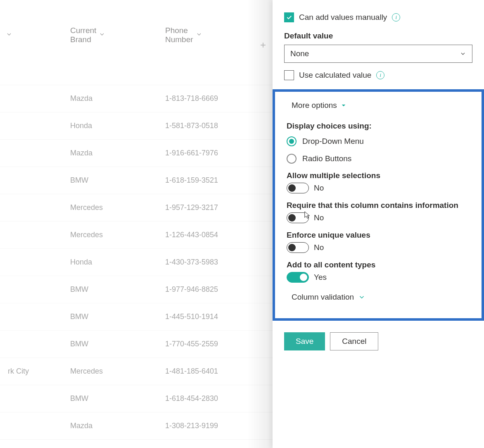 The width and height of the screenshot is (484, 448). Describe the element at coordinates (378, 182) in the screenshot. I see `allow-multiple-toggle-group: Allow multiple selections No` at that location.